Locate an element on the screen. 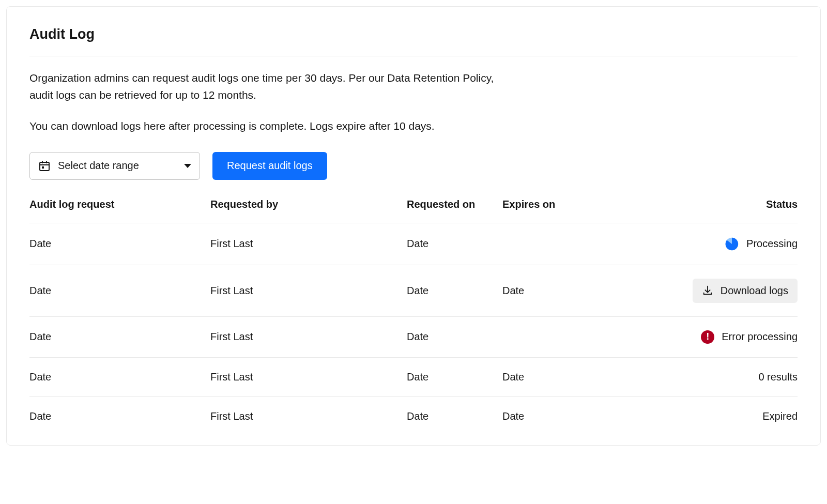 Image resolution: width=827 pixels, height=504 pixels. date-range-picker: Select date range is located at coordinates (115, 166).